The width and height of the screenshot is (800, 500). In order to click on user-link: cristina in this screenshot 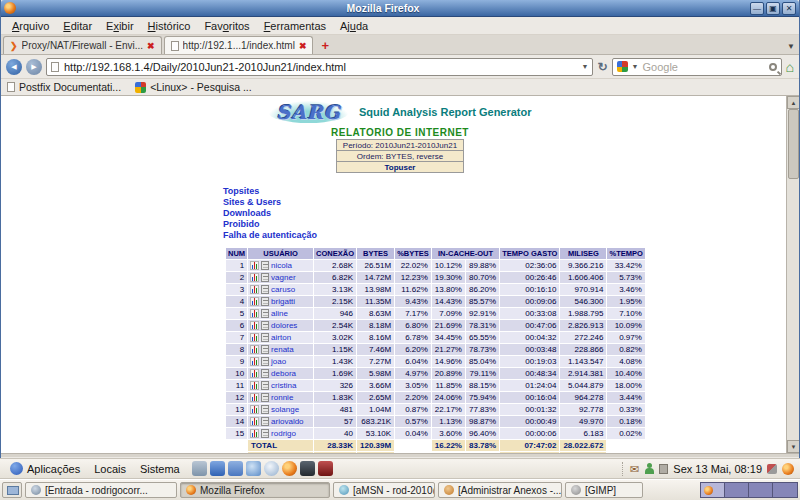, I will do `click(284, 386)`.